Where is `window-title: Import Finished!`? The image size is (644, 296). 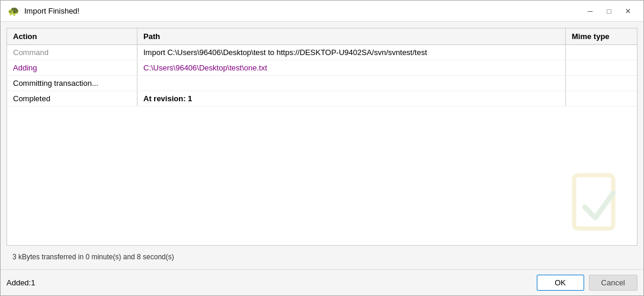
window-title: Import Finished! is located at coordinates (52, 11).